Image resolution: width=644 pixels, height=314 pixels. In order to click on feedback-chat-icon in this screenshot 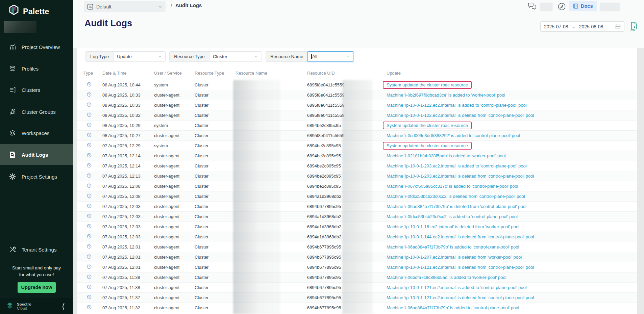, I will do `click(532, 7)`.